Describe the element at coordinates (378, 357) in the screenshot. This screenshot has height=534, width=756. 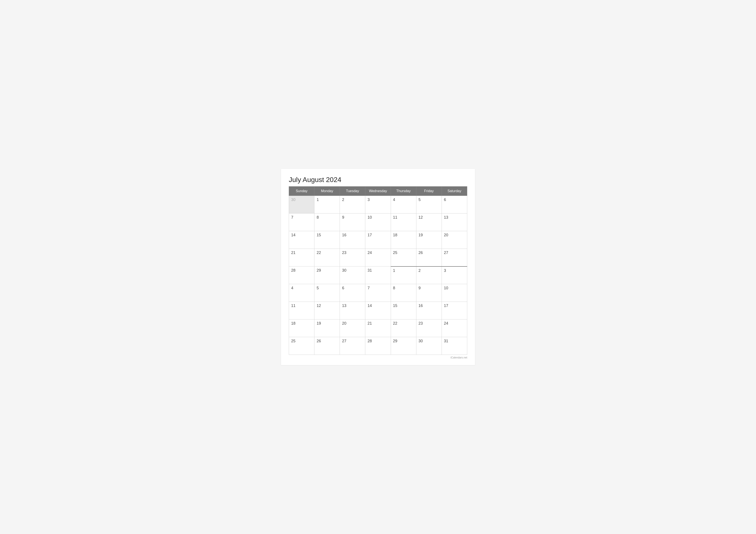
I see `calendar-footer: iCalendars.net` at that location.